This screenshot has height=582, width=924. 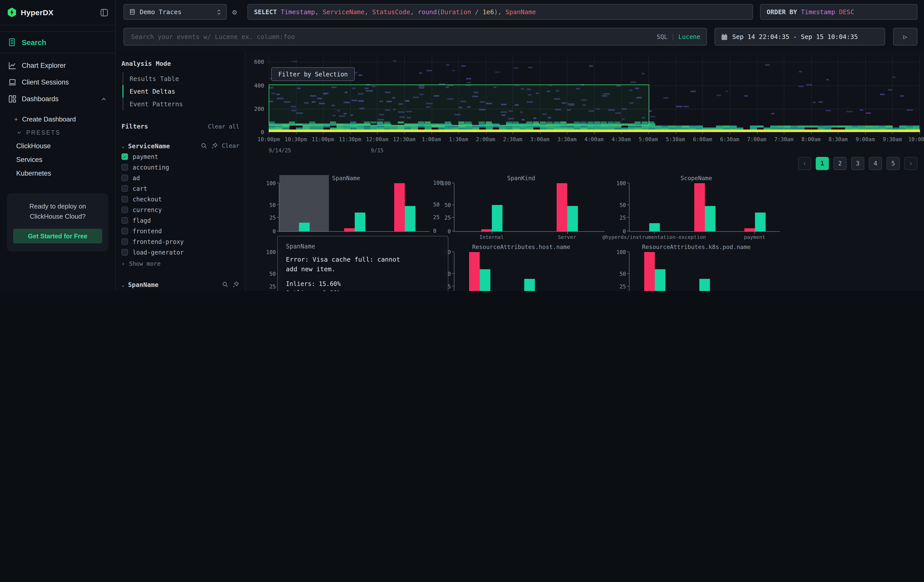 I want to click on bar-group-Server, so click(x=567, y=207).